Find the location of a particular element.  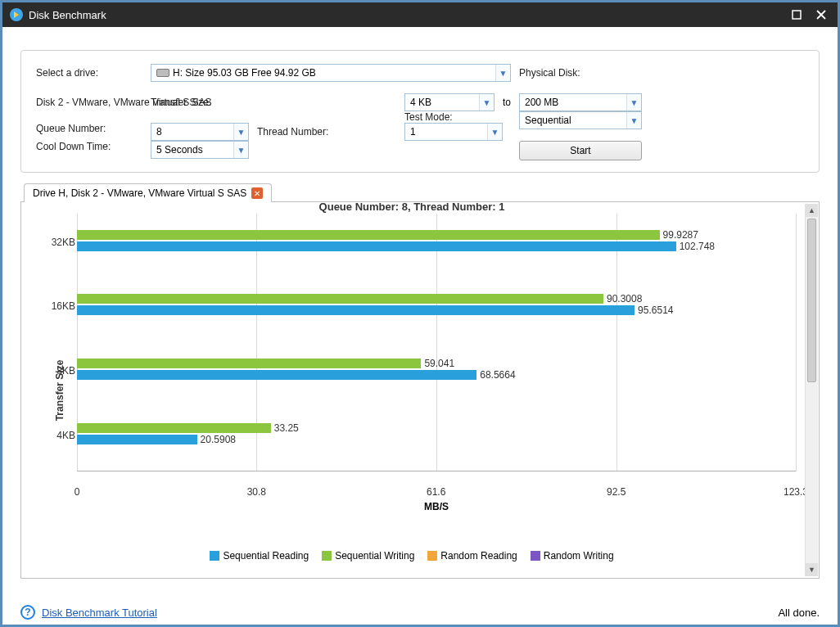

disk-icon is located at coordinates (163, 73).